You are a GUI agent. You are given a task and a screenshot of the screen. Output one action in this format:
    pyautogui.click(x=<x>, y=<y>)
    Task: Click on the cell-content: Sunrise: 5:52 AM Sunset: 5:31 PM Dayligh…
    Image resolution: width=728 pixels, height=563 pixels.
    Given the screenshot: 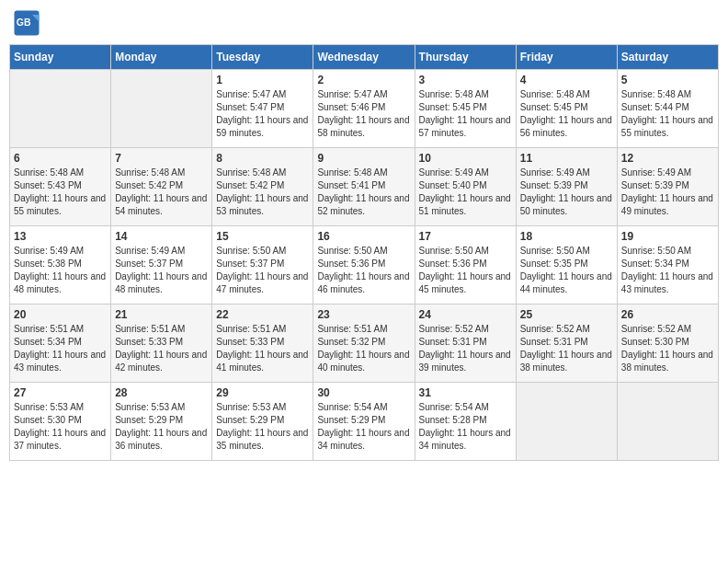 What is the action you would take?
    pyautogui.click(x=465, y=349)
    